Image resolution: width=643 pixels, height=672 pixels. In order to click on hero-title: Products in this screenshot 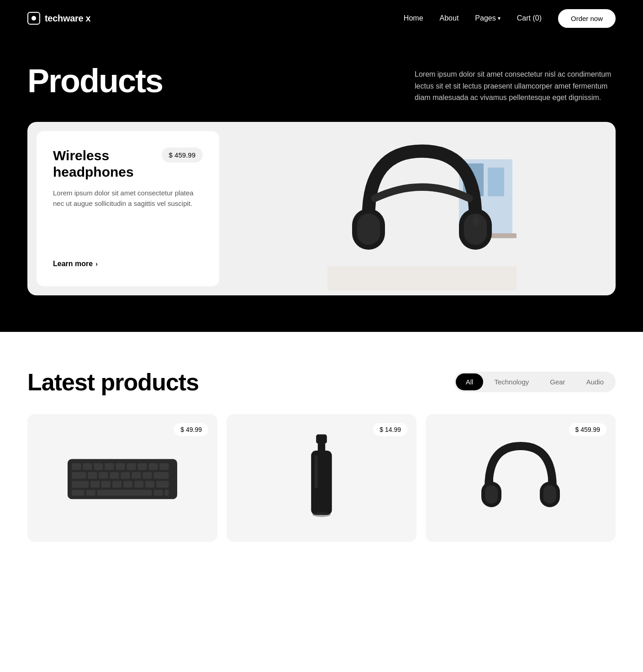, I will do `click(95, 81)`.